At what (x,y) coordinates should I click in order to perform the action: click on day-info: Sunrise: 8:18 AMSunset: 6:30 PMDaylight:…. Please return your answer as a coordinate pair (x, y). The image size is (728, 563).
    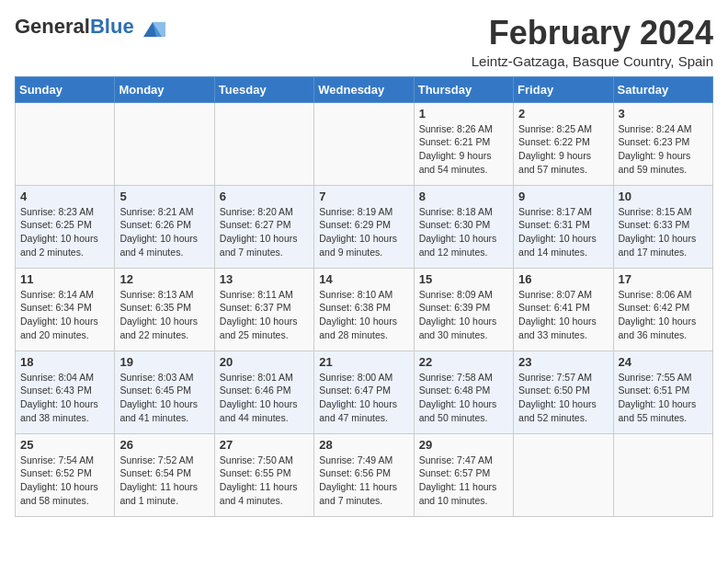
    Looking at the image, I should click on (463, 232).